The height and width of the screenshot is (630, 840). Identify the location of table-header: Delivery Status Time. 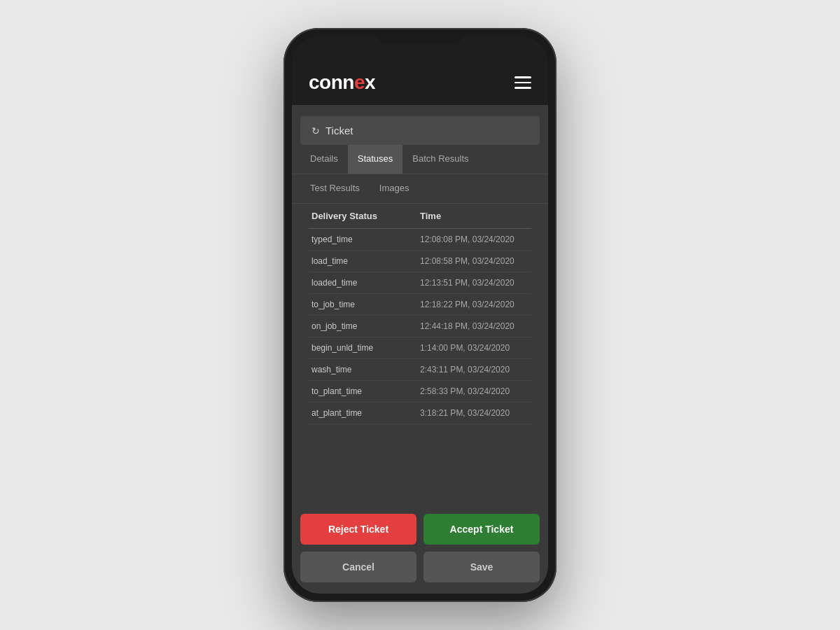
(420, 216).